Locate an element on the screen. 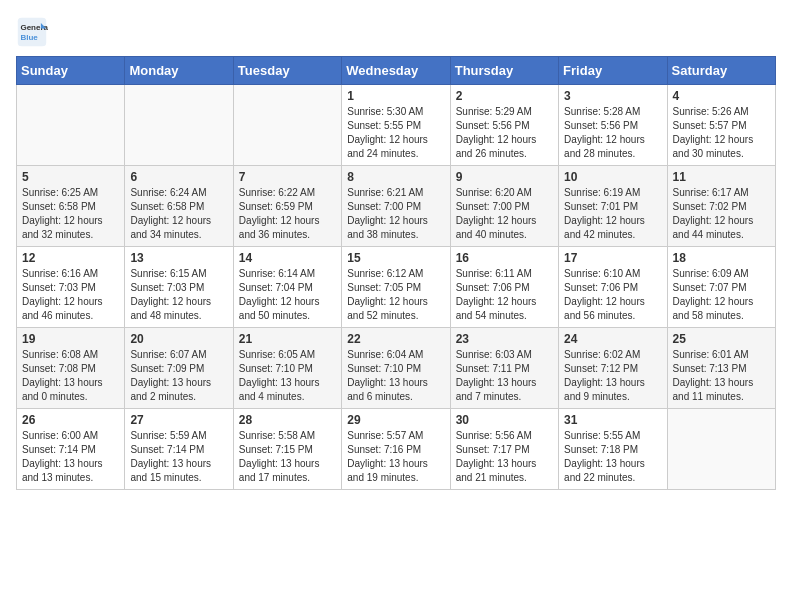 The image size is (792, 612). calendar-cell: 6Sunrise: 6:24 AM Sunset: 6:58 PM Daylig… is located at coordinates (179, 206).